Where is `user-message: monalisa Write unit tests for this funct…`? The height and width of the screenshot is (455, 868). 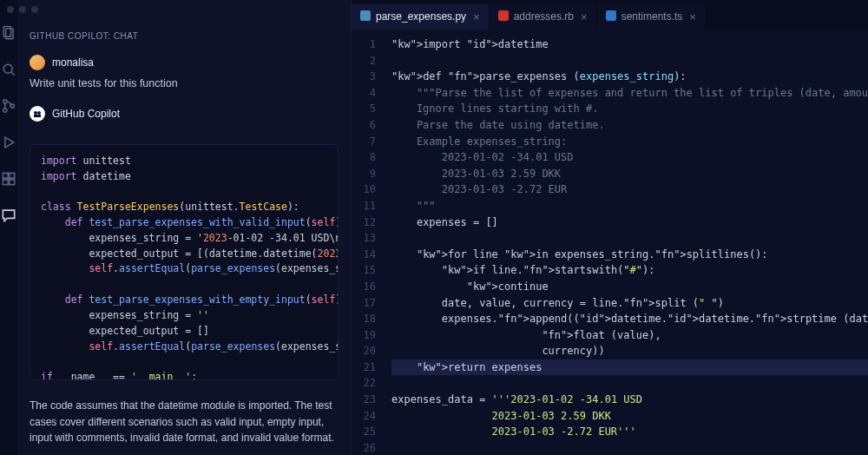
user-message: monalisa Write unit tests for this funct… is located at coordinates (184, 75).